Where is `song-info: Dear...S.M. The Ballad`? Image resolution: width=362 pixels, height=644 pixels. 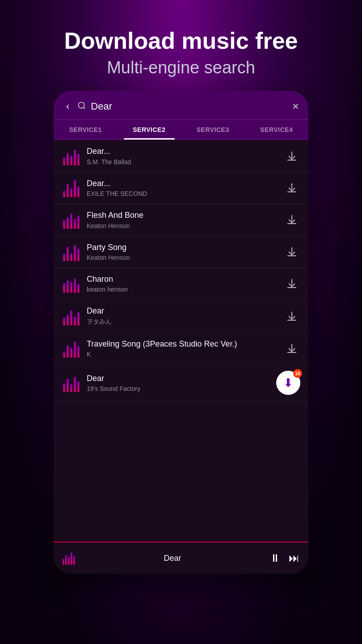 song-info: Dear...S.M. The Ballad is located at coordinates (182, 156).